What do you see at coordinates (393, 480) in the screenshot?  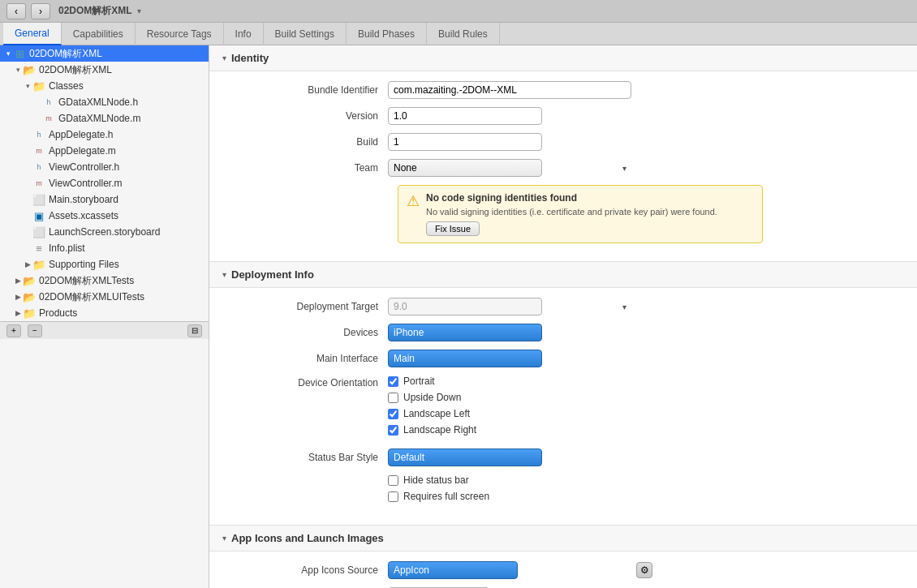 I see `hide-status-bar-checkbox` at bounding box center [393, 480].